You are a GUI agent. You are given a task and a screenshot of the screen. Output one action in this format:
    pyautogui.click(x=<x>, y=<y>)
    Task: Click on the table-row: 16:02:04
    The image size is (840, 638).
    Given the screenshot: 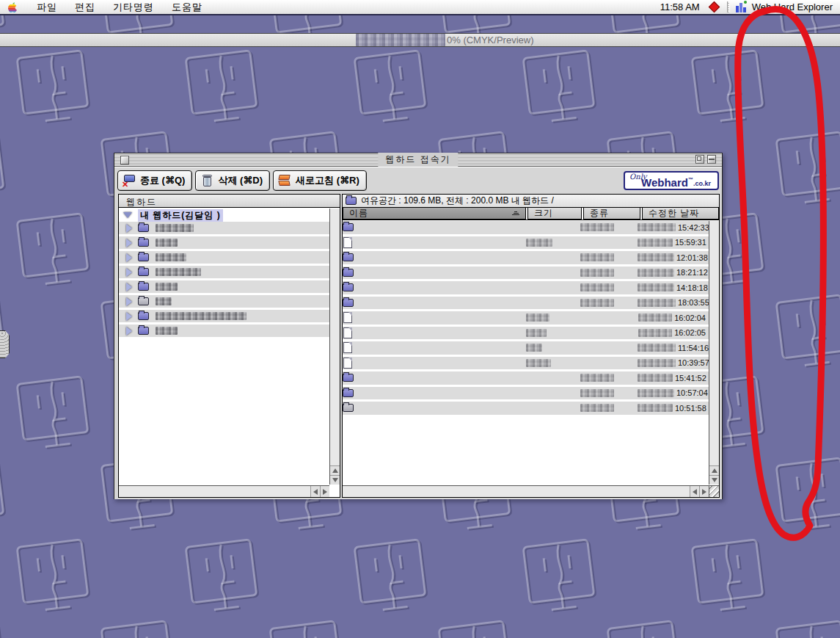 What is the action you would take?
    pyautogui.click(x=525, y=318)
    